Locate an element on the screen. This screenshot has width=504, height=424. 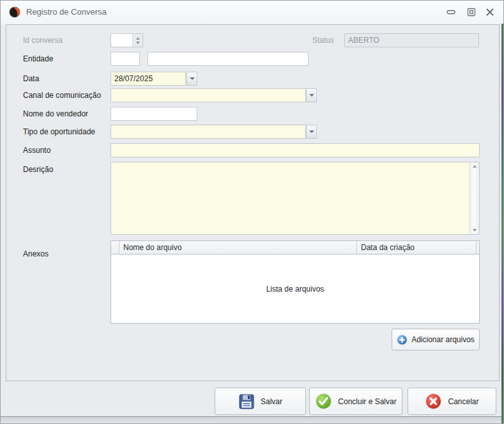
window-title: Registro de Conversa is located at coordinates (66, 12).